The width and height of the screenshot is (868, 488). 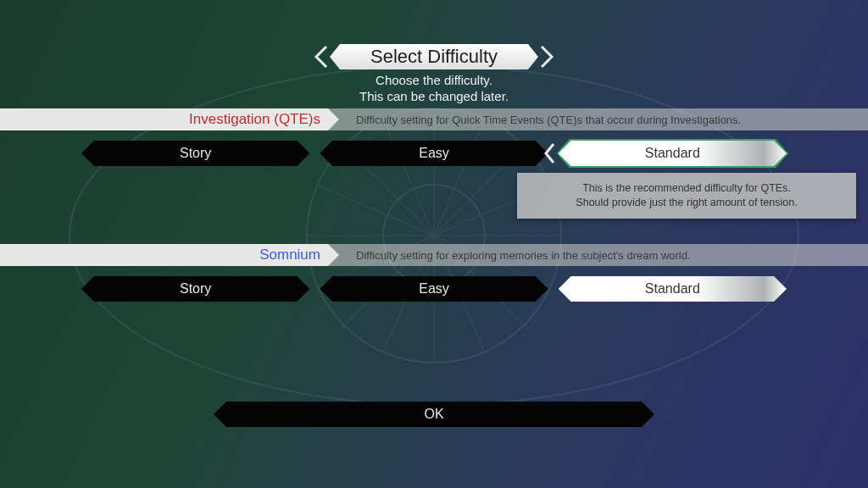 What do you see at coordinates (524, 256) in the screenshot?
I see `section-description-somnium: Difficulty setting for exploring memorie…` at bounding box center [524, 256].